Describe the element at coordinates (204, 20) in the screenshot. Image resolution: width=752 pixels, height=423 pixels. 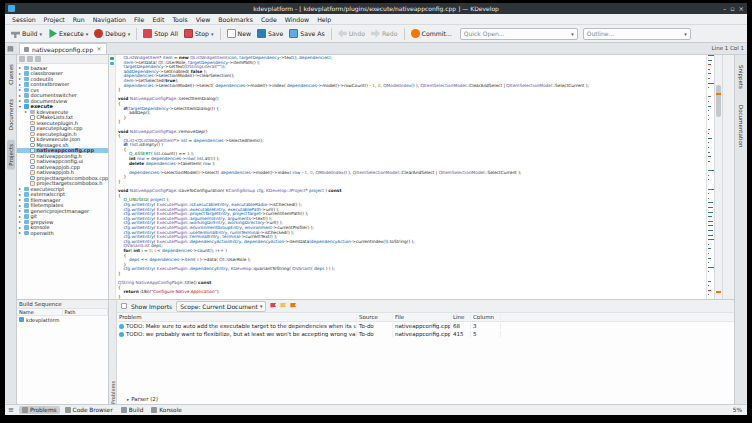
I see `menu-view: View` at that location.